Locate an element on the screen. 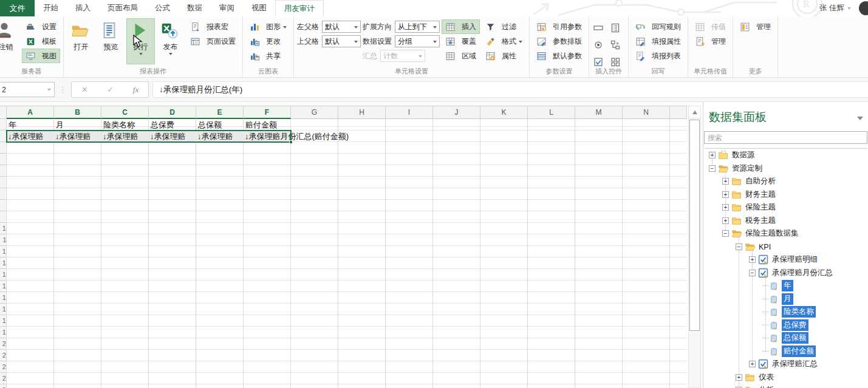  scroll-up-button is located at coordinates (695, 112).